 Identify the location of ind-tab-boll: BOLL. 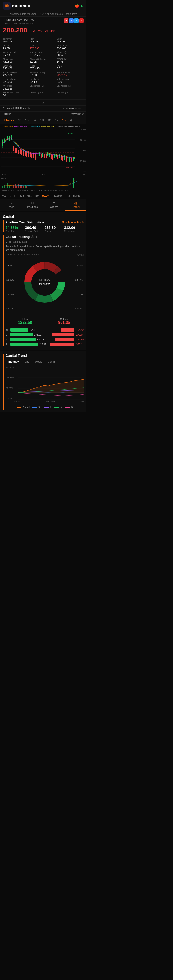
(12, 196).